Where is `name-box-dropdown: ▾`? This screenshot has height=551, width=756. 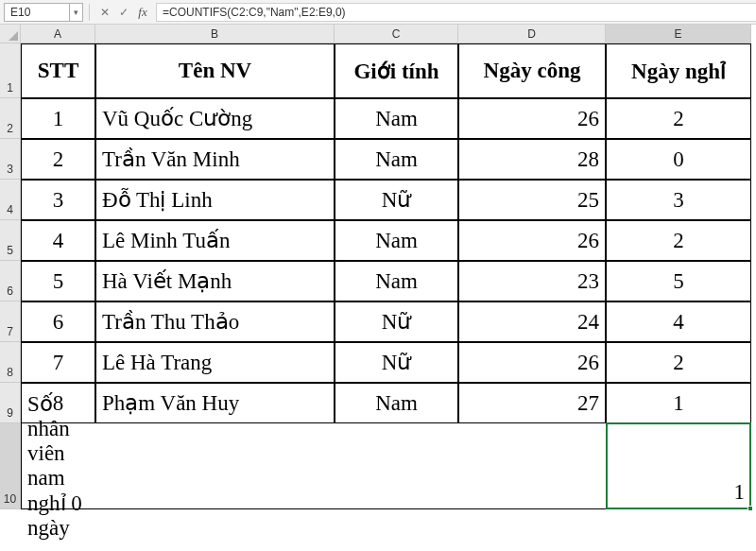
name-box-dropdown: ▾ is located at coordinates (77, 12).